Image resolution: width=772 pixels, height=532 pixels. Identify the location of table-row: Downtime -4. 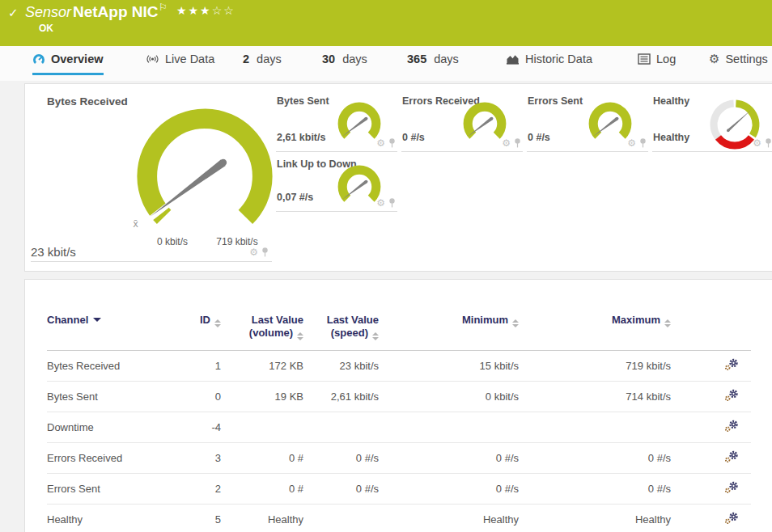
(399, 428).